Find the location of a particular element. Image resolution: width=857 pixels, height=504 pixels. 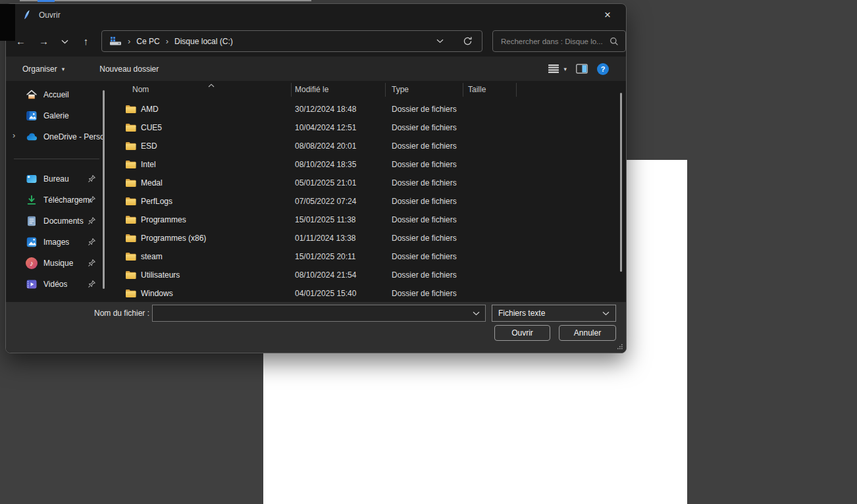

sidebar-item-label: Accueil is located at coordinates (57, 95).